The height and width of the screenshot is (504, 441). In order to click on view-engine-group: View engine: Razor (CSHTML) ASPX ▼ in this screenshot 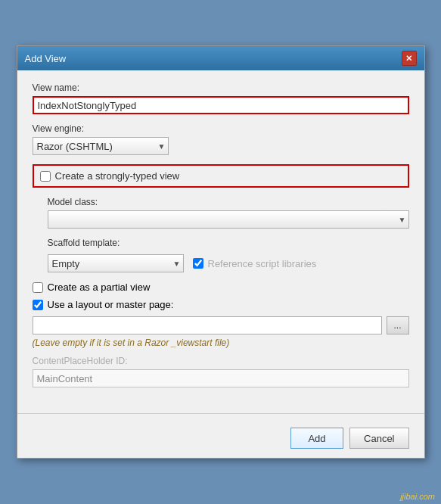, I will do `click(221, 139)`.